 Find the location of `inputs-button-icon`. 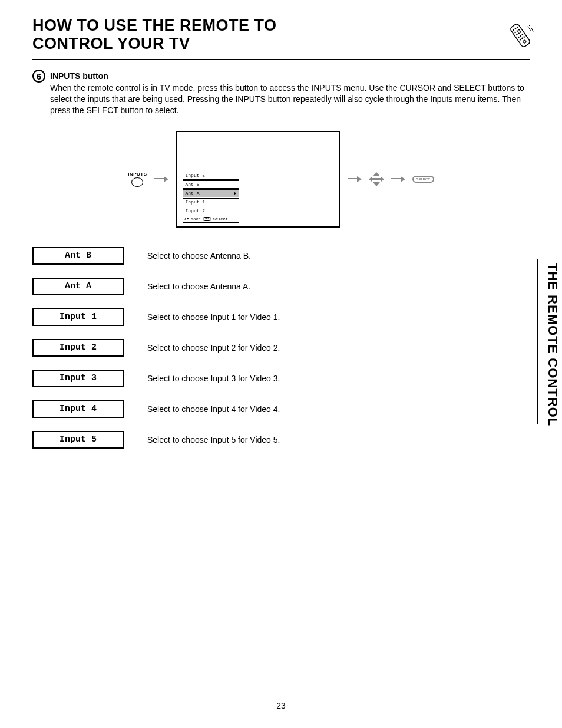

inputs-button-icon is located at coordinates (137, 182).